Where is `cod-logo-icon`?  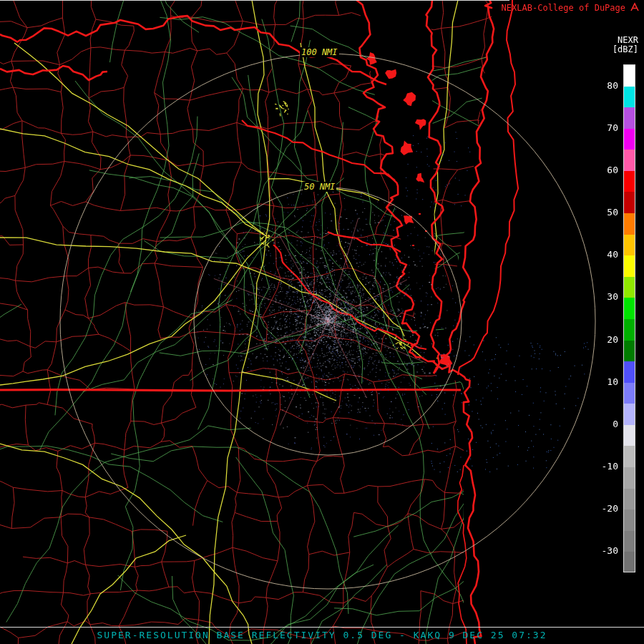 cod-logo-icon is located at coordinates (635, 7).